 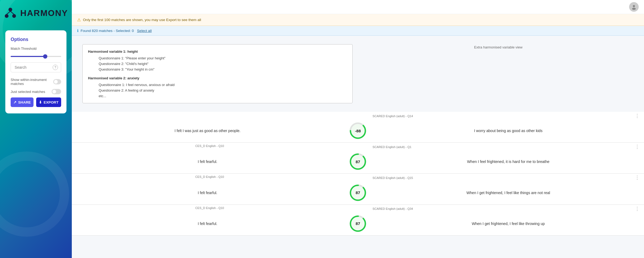 I want to click on hv2-q1: Quesitionnaire 1: I feel nervous, anxiou…, so click(x=223, y=85).